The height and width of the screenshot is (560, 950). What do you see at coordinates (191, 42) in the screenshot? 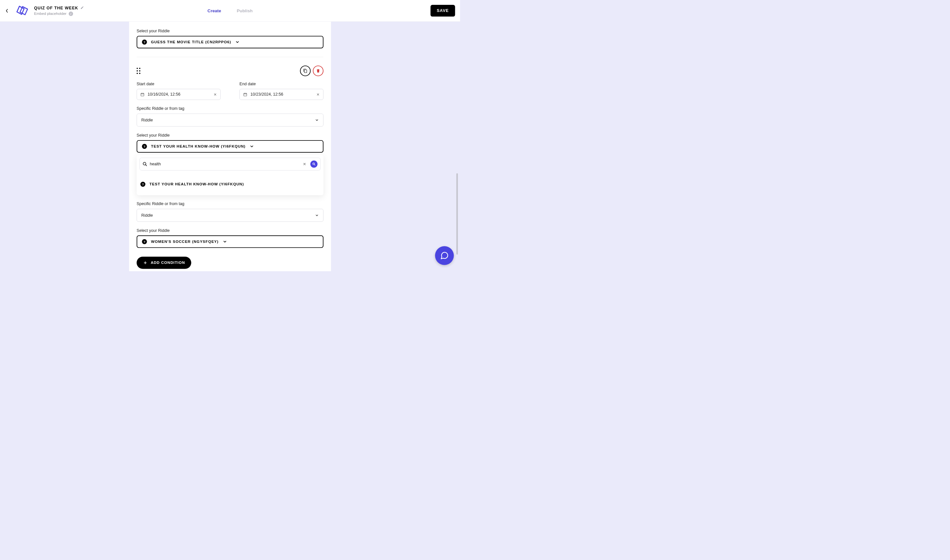
I see `riddle-name-1: GUESS THE MOVIE TITLE (CN2RPPO6)` at bounding box center [191, 42].